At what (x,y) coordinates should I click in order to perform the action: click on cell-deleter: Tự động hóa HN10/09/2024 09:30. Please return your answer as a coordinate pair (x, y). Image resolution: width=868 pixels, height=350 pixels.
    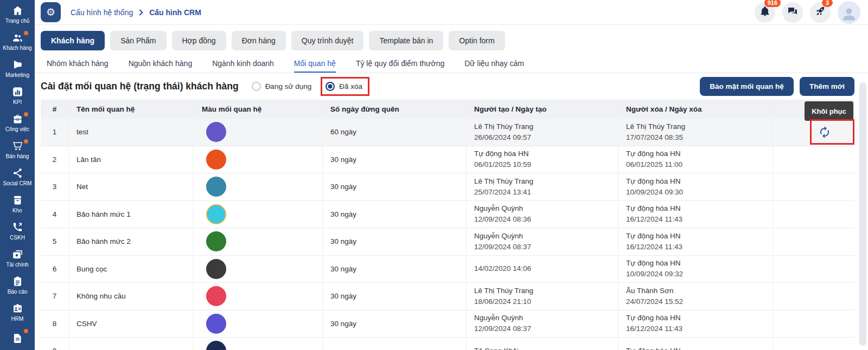
    Looking at the image, I should click on (695, 187).